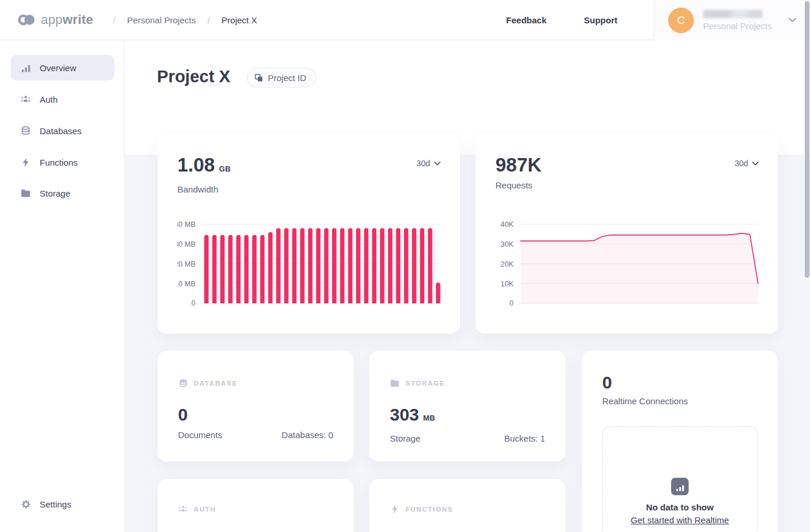 The width and height of the screenshot is (810, 532). I want to click on svg-text: 10 MB, so click(187, 284).